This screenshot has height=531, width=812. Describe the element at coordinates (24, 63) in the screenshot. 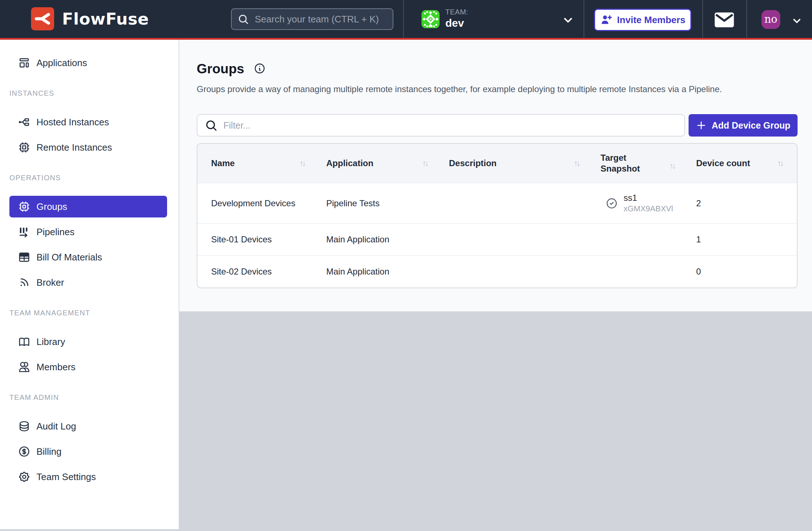

I see `applications-icon` at that location.